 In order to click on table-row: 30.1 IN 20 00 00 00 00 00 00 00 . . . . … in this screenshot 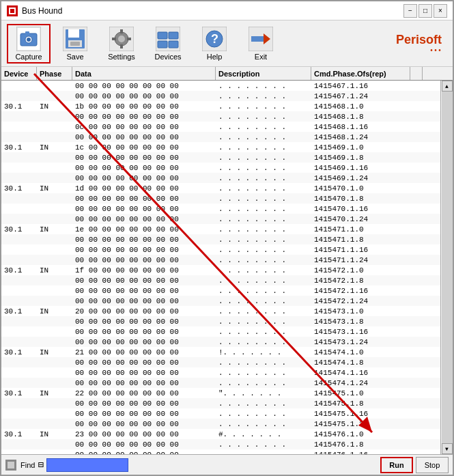, I will do `click(221, 311)`.